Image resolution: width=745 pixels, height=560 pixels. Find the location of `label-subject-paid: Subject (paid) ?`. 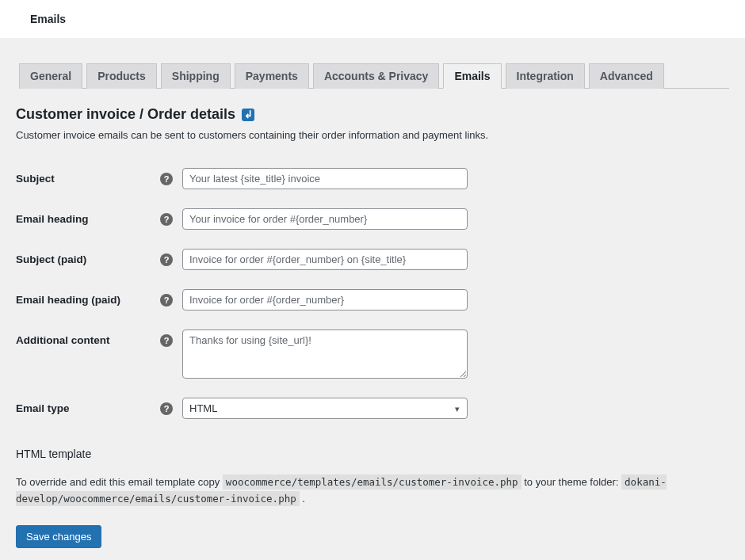

label-subject-paid: Subject (paid) ? is located at coordinates (99, 260).